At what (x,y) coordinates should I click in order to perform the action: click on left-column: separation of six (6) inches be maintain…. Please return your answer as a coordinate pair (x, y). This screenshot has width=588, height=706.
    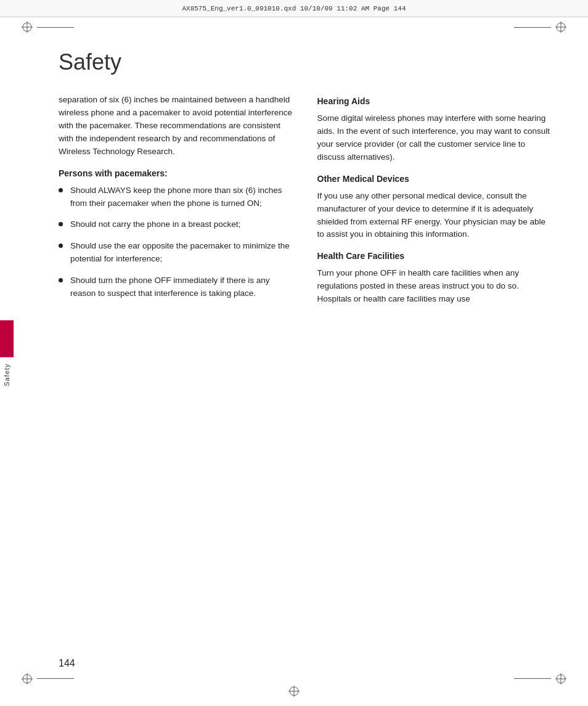
    Looking at the image, I should click on (176, 205).